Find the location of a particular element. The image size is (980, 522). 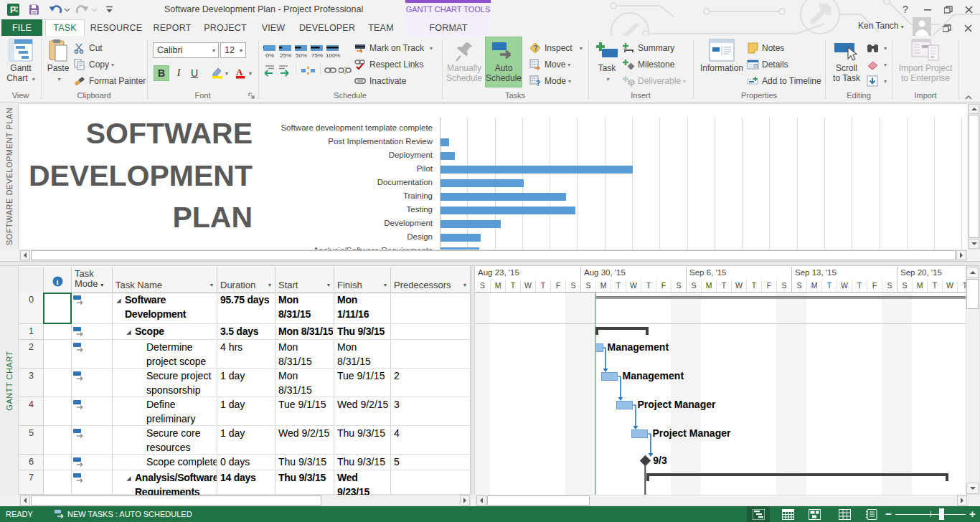

redo-button is located at coordinates (86, 9).